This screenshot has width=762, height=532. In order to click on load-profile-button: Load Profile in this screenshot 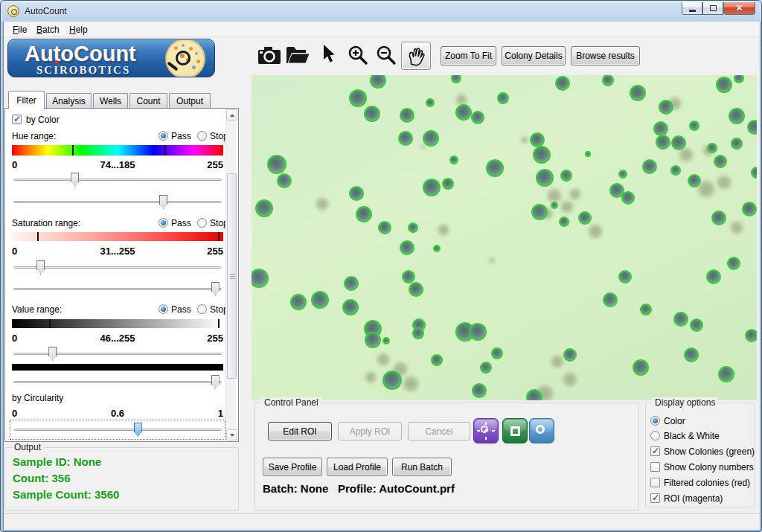, I will do `click(357, 467)`.